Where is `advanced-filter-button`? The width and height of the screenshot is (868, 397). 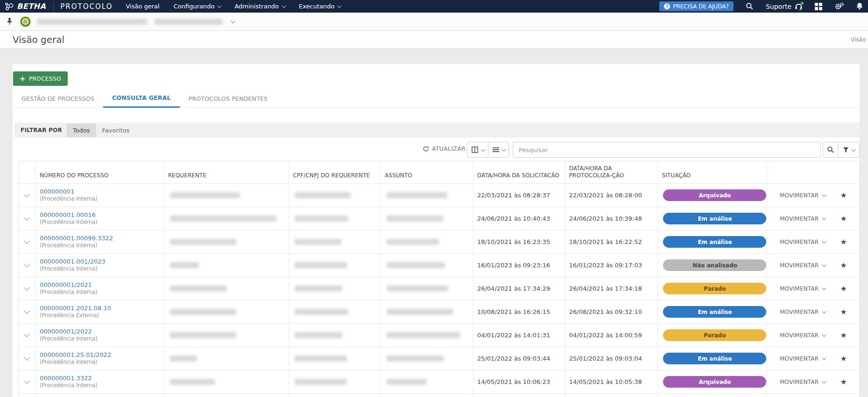 advanced-filter-button is located at coordinates (849, 150).